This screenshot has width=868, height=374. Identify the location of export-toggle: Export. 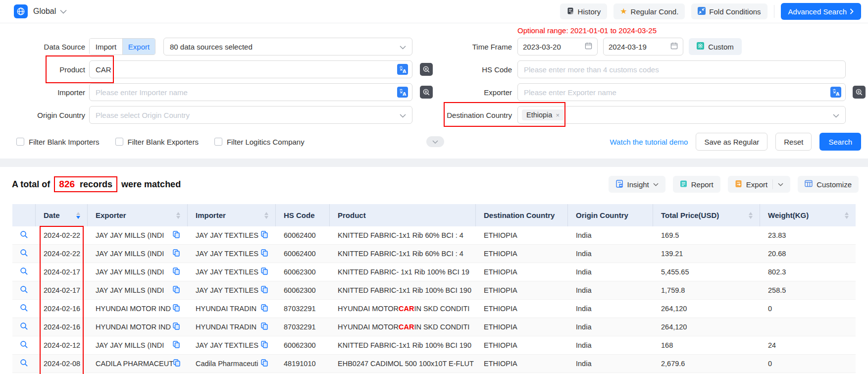
(139, 47).